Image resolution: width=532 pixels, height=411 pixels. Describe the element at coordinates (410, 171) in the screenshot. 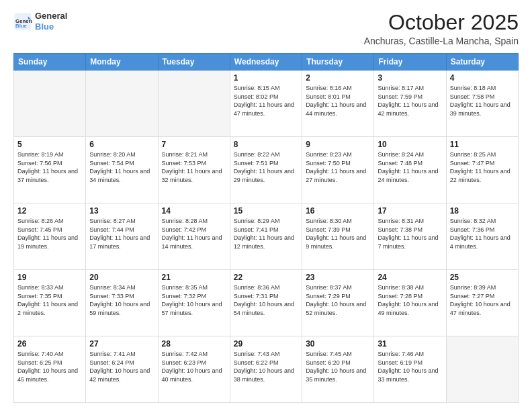

I see `calendar-cell: 10Sunrise: 8:24 AM Sunset: 7:48 PM Dayli…` at that location.